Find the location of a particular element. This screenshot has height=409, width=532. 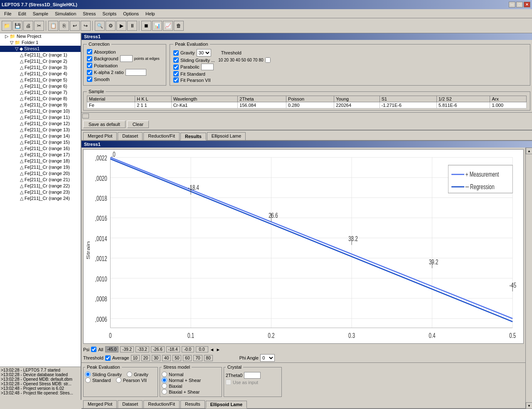

parabolic-checkbox is located at coordinates (176, 67).